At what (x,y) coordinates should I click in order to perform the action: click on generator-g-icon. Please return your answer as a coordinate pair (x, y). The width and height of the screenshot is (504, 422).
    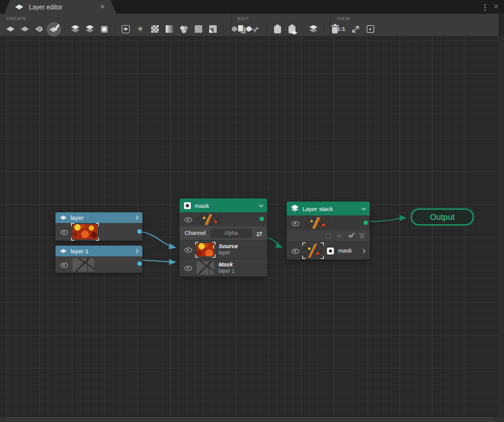
    Looking at the image, I should click on (39, 29).